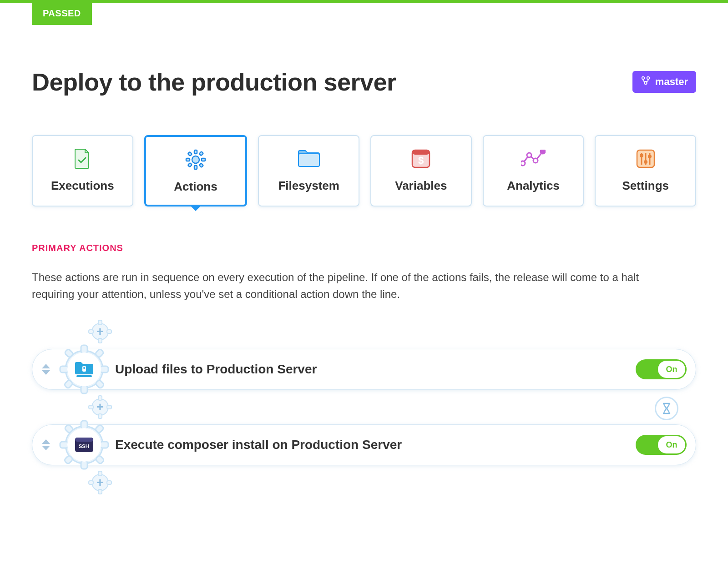 This screenshot has height=564, width=728. I want to click on tab-variables: $ Variables, so click(421, 171).